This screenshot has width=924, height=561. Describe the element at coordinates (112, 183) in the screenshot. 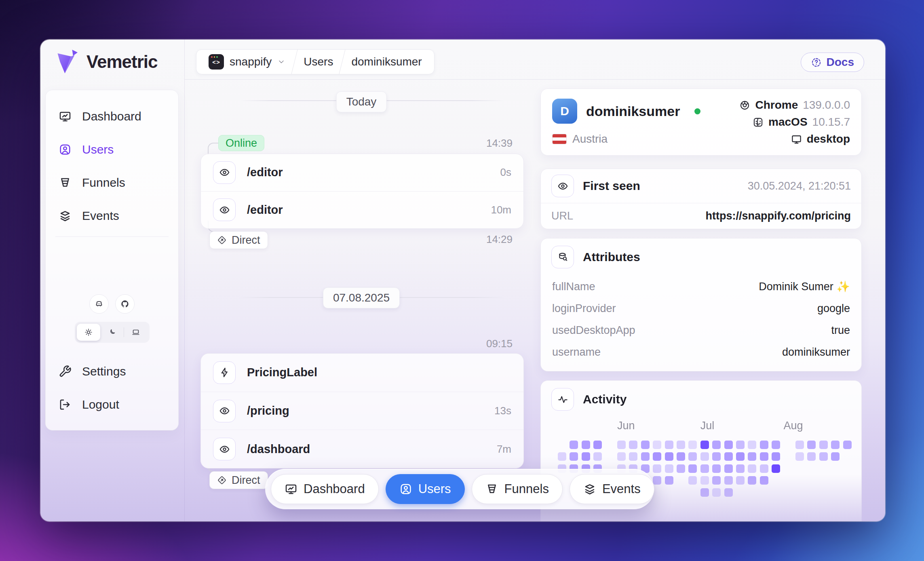

I see `sidebar-item-funnels: Funnels` at that location.